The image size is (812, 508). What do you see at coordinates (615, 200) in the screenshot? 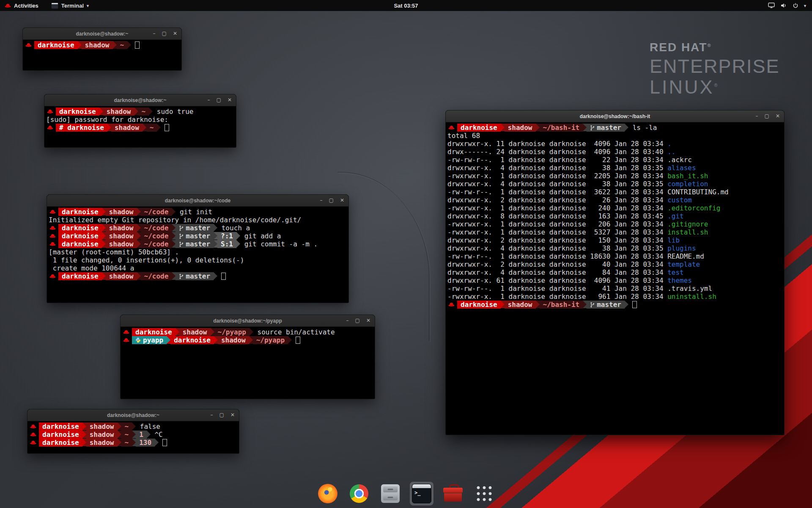
I see `output-line: drwxrwxr-x. 2 darknoise darknoise 26 Jan…` at bounding box center [615, 200].